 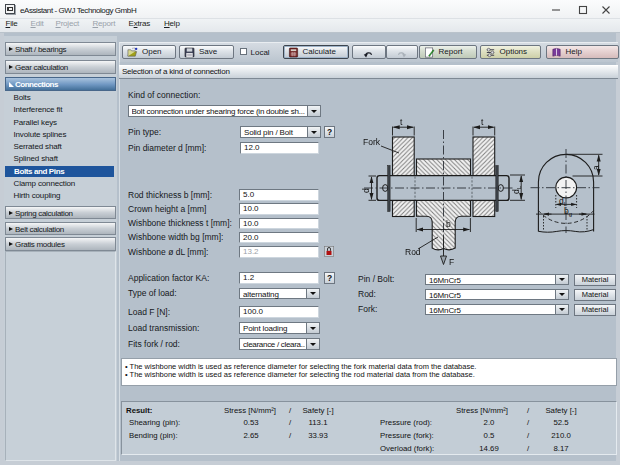 I want to click on svg-text: F, so click(x=452, y=262).